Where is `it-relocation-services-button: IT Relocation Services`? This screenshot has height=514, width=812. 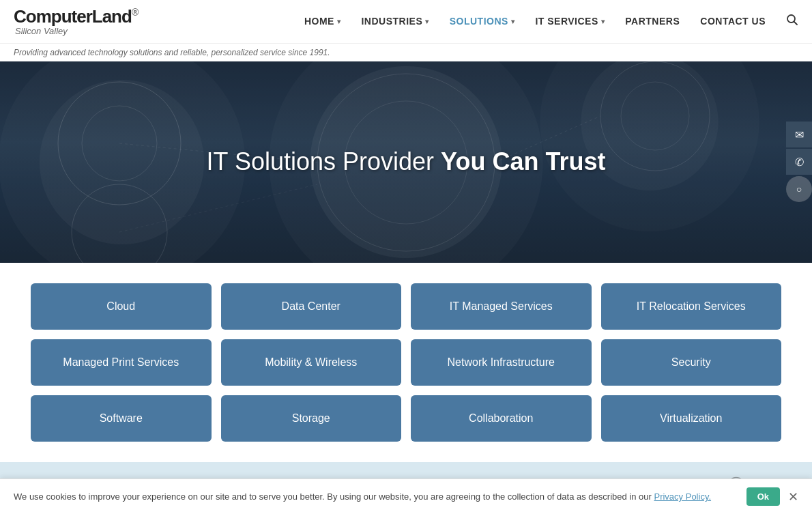
it-relocation-services-button: IT Relocation Services is located at coordinates (692, 306).